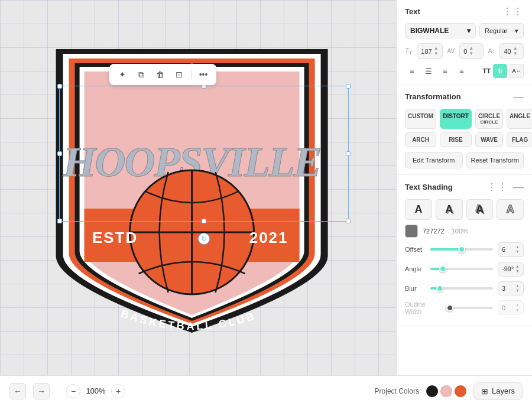 This screenshot has height=406, width=532. Describe the element at coordinates (508, 249) in the screenshot. I see `offset-value: 6` at that location.